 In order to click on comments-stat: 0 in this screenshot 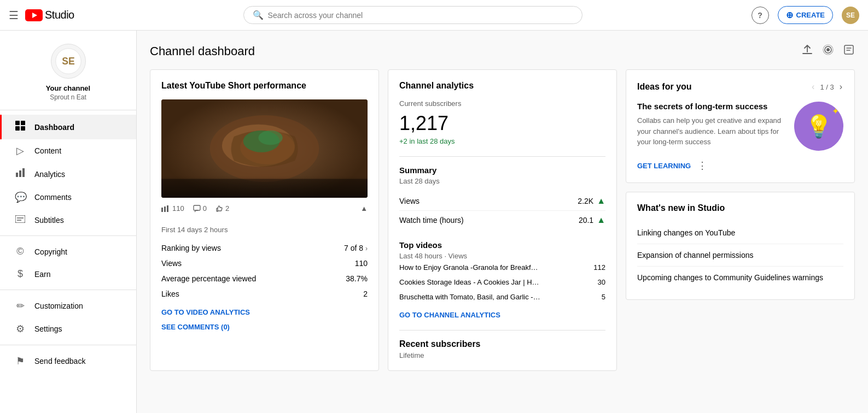, I will do `click(200, 209)`.